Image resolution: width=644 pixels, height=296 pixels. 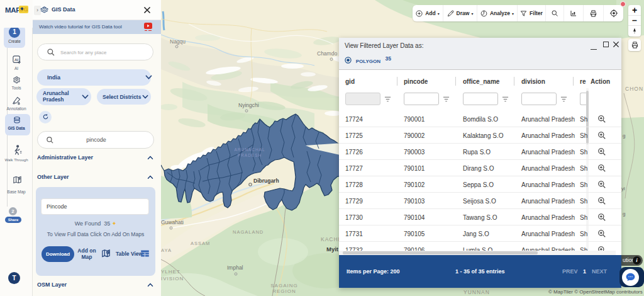 What do you see at coordinates (634, 89) in the screenshot?
I see `svg-text: CHON` at bounding box center [634, 89].